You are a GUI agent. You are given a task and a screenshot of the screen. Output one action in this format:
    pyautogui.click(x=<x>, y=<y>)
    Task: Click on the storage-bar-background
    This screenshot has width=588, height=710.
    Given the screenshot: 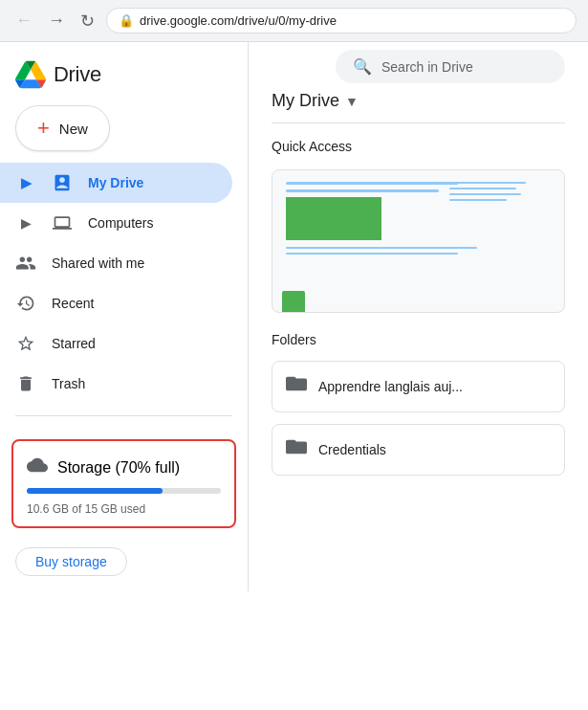 What is the action you would take?
    pyautogui.click(x=124, y=491)
    